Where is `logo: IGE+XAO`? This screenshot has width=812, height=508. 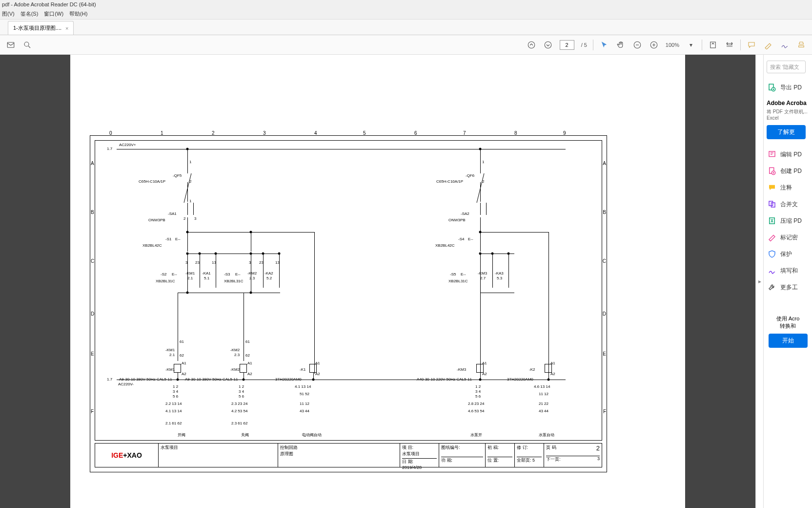
logo: IGE+XAO is located at coordinates (127, 455).